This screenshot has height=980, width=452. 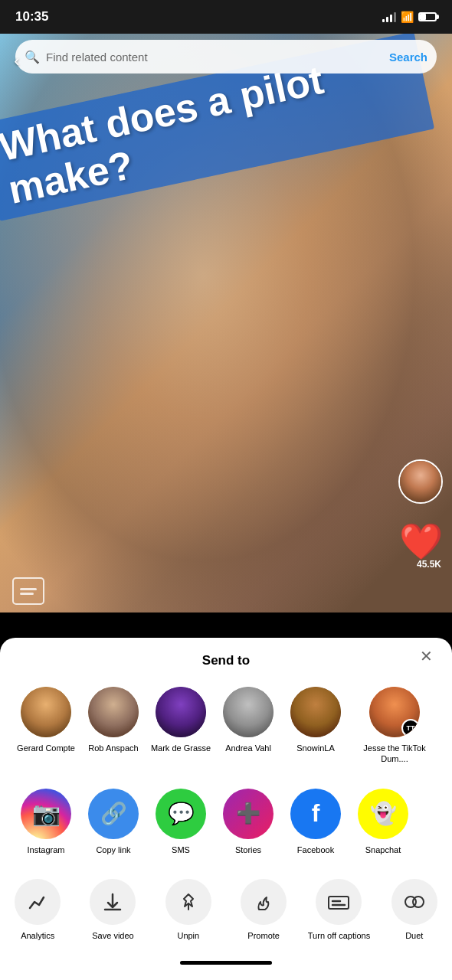 What do you see at coordinates (421, 541) in the screenshot?
I see `like-button: ❤️` at bounding box center [421, 541].